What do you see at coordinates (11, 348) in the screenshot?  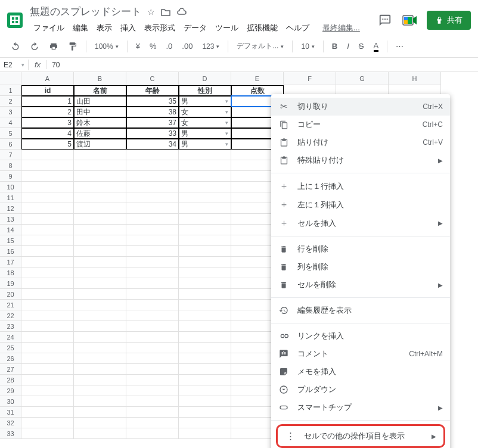 I see `row-header: 25` at bounding box center [11, 348].